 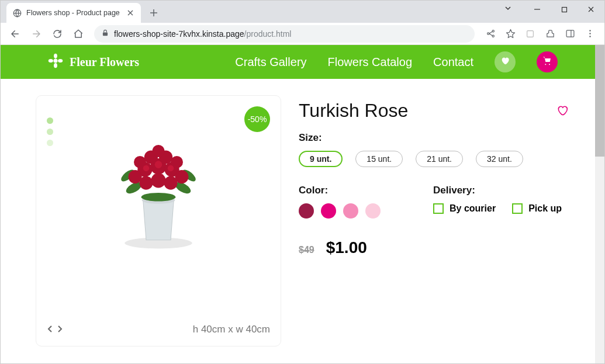 I want to click on browser-tab: Flowers shop - Product page, so click(x=74, y=13).